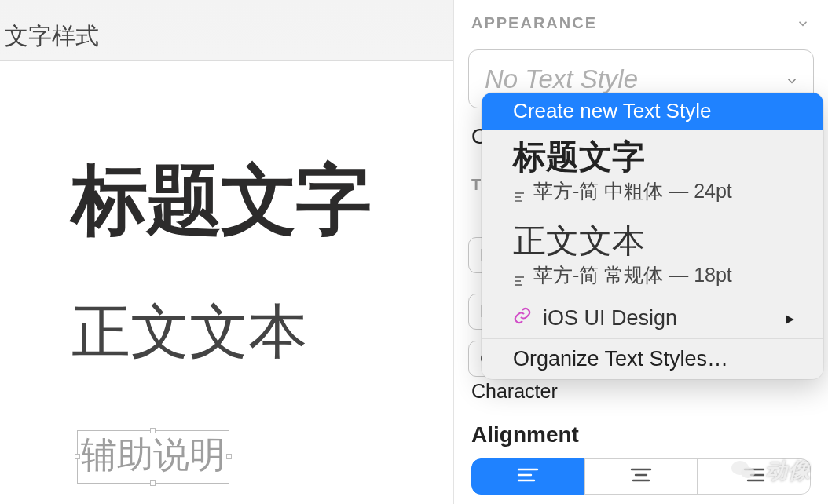 This screenshot has height=504, width=828. Describe the element at coordinates (652, 241) in the screenshot. I see `text-style-option-title: 正文文本` at that location.